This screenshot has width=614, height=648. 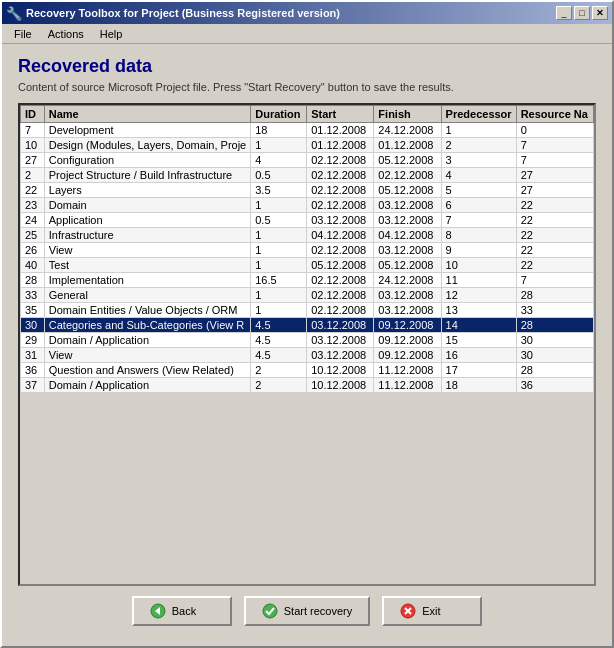 I want to click on table-cell: 30, so click(x=33, y=326).